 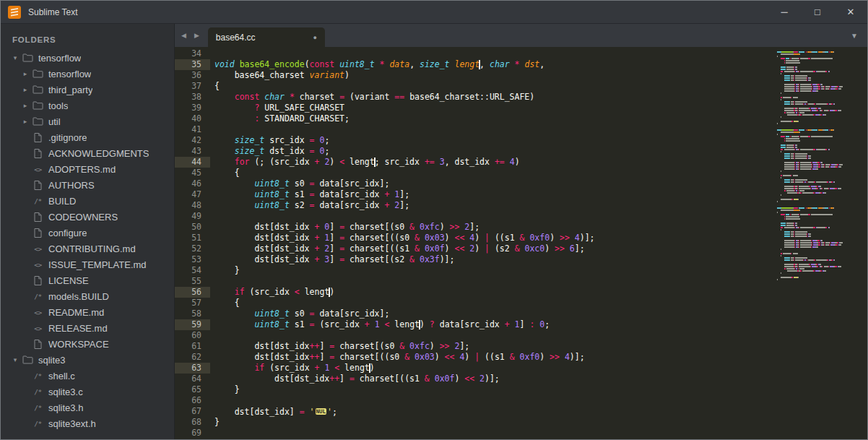 I want to click on source-file-icon: /*, so click(x=38, y=392).